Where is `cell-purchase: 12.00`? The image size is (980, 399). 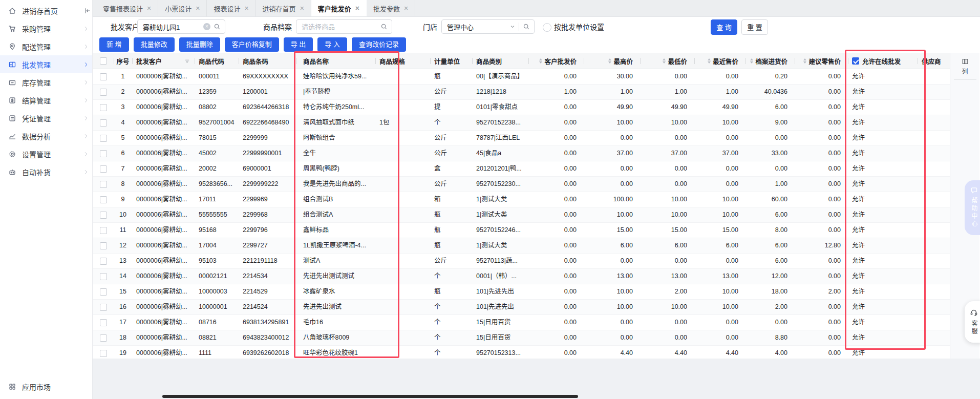
cell-purchase: 12.00 is located at coordinates (770, 277).